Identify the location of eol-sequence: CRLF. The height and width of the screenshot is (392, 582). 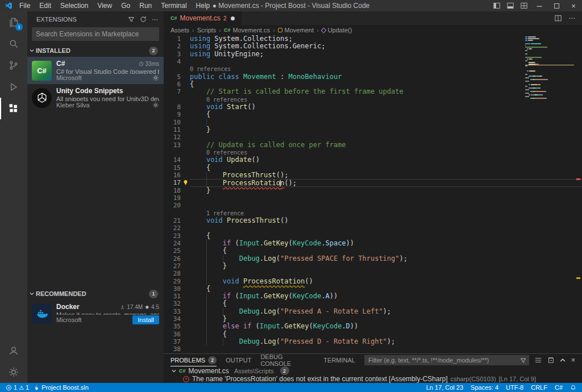
(539, 387).